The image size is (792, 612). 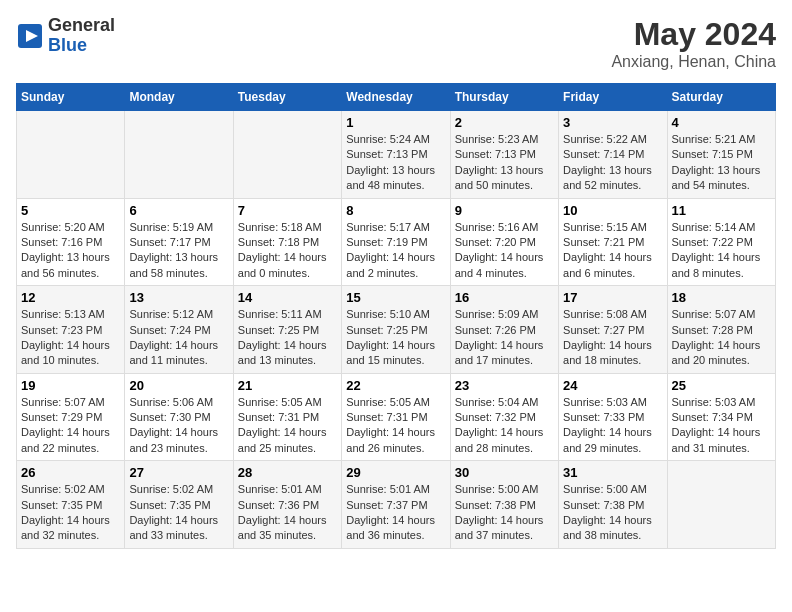 What do you see at coordinates (613, 242) in the screenshot?
I see `calendar-cell: 10Sunrise: 5:15 AM Sunset: 7:21 PM Dayli…` at bounding box center [613, 242].